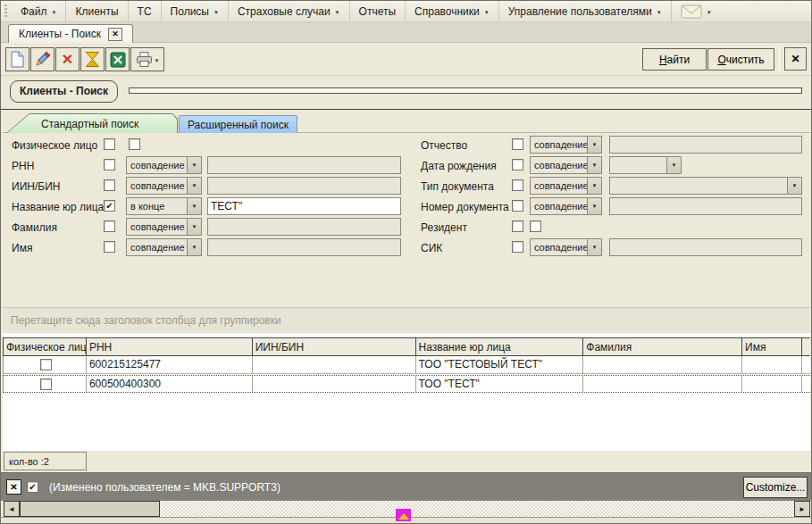 The width and height of the screenshot is (812, 524). Describe the element at coordinates (92, 123) in the screenshot. I see `tab-standard-search: Стандартный поиск` at that location.